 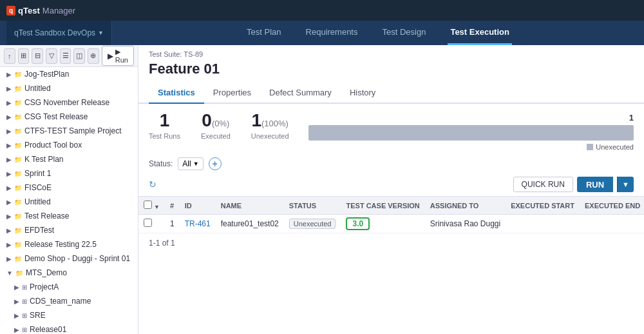 I want to click on tab-properties: Properties, so click(x=232, y=93).